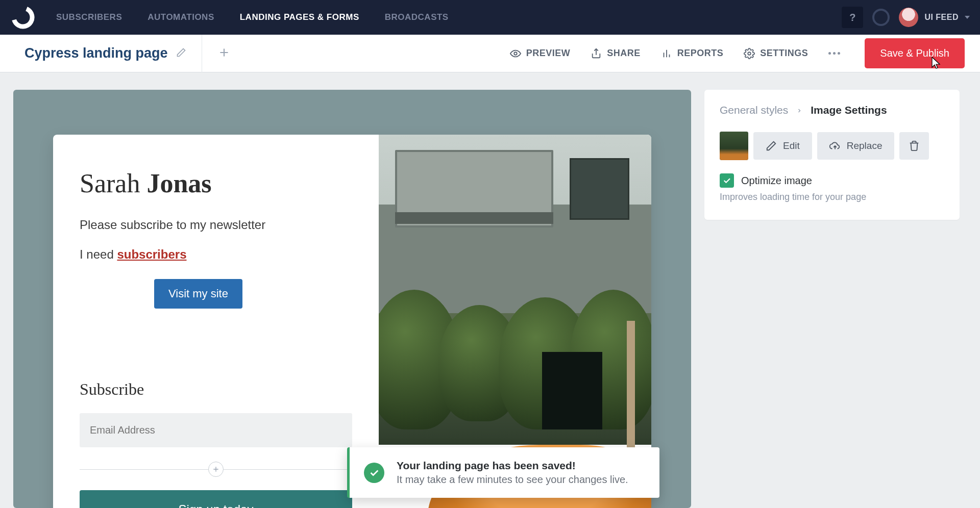 Image resolution: width=980 pixels, height=508 pixels. What do you see at coordinates (374, 473) in the screenshot?
I see `check-circle-icon` at bounding box center [374, 473].